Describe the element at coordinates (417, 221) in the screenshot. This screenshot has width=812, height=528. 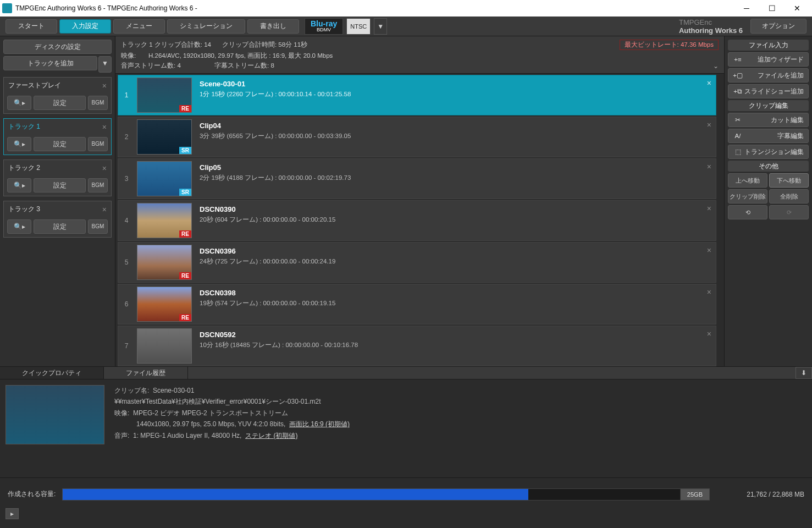
I see `clip-row: 4 RE DSCN0390 20秒 (604 フレーム) : 00:00:00.…` at that location.